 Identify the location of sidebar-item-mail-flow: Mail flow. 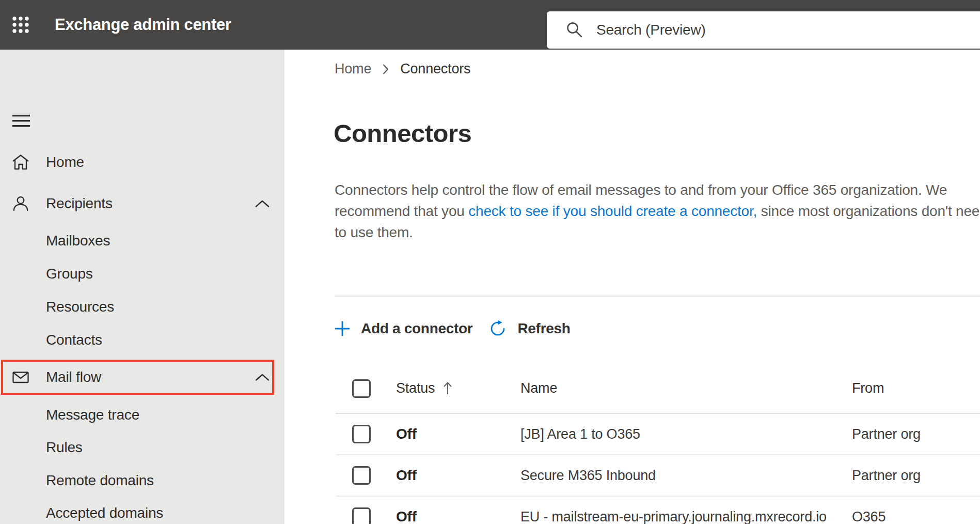
(143, 377).